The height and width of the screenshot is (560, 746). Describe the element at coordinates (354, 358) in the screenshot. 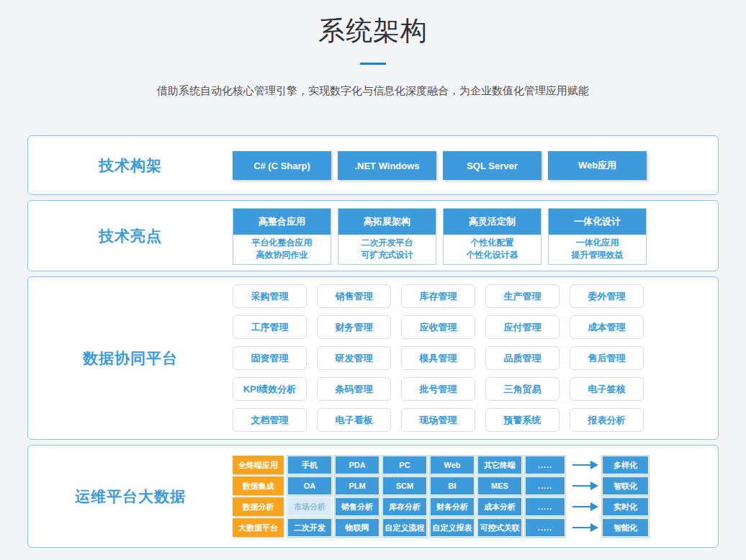

I see `module-button: 研发管理` at that location.